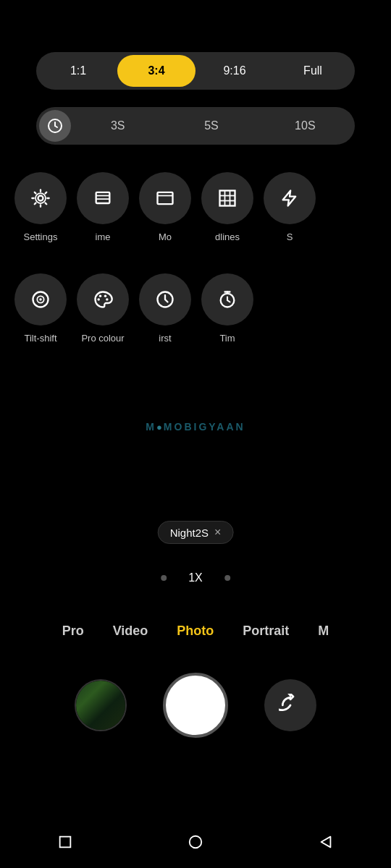  I want to click on tab-more: M, so click(323, 631).